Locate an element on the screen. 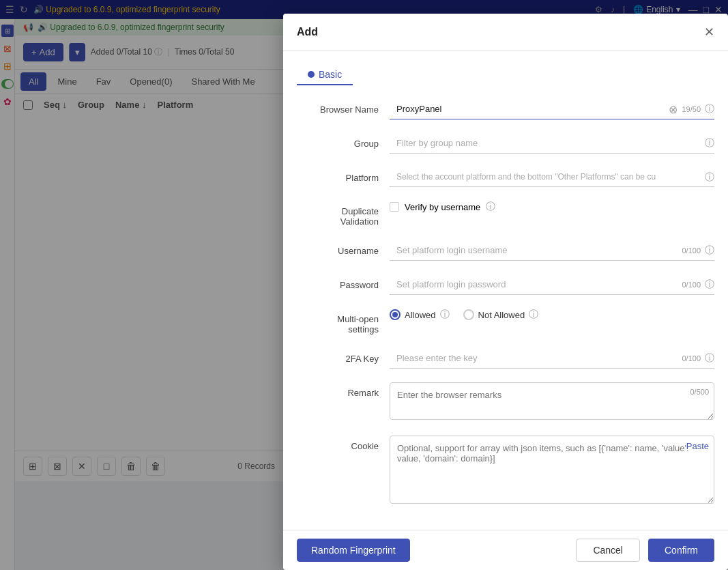 The width and height of the screenshot is (728, 570). field-multi-open: Multi-opensettings Allowed ⓘ Not Allowed… is located at coordinates (506, 322).